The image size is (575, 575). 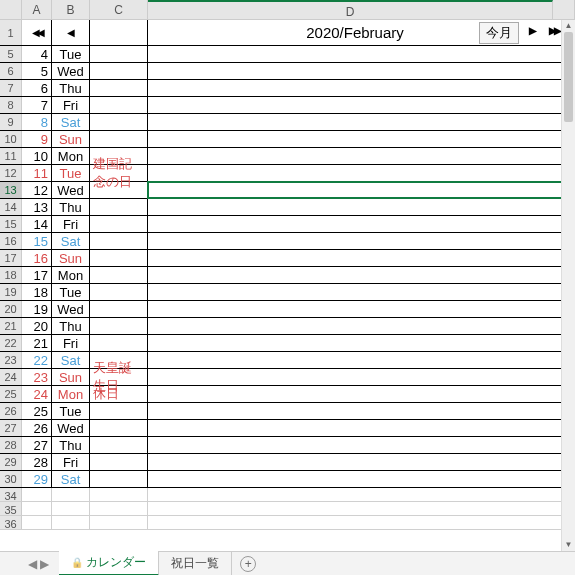 What do you see at coordinates (196, 564) in the screenshot?
I see `tab-holidays: 祝日一覧` at bounding box center [196, 564].